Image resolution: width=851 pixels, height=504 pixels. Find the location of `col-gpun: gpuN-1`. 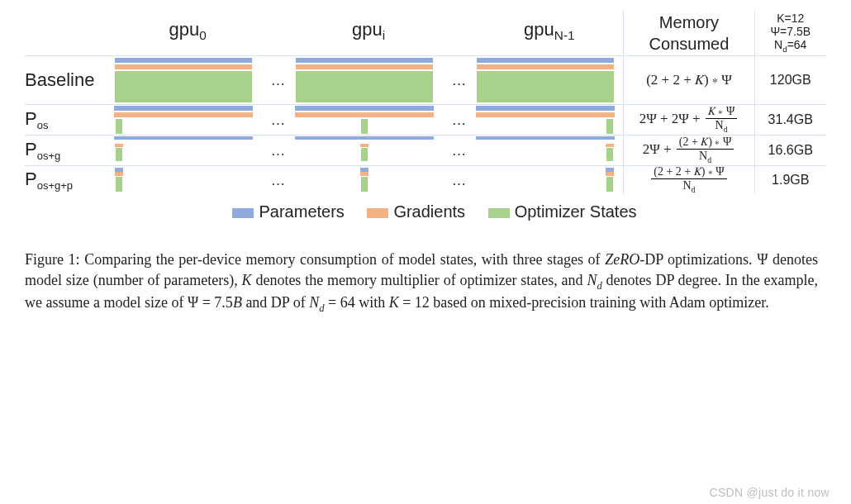

col-gpun: gpuN-1 is located at coordinates (549, 33).